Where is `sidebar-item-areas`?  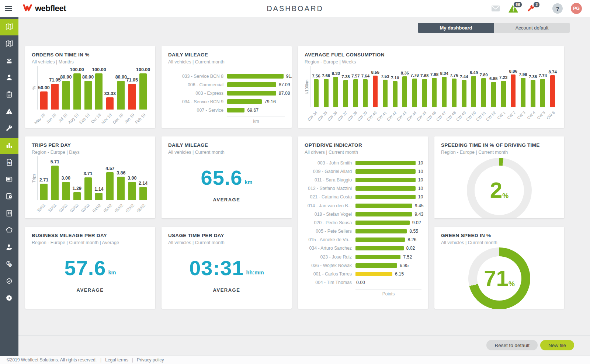
sidebar-item-areas is located at coordinates (9, 231).